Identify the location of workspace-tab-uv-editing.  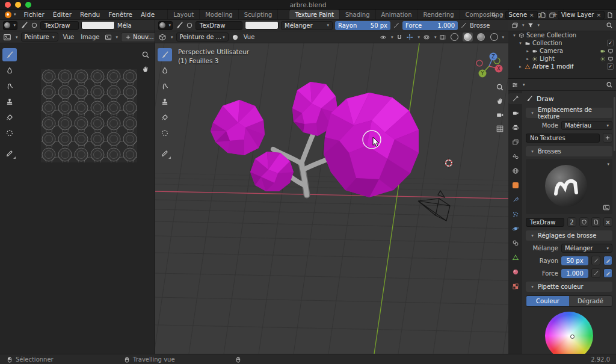
(283, 14).